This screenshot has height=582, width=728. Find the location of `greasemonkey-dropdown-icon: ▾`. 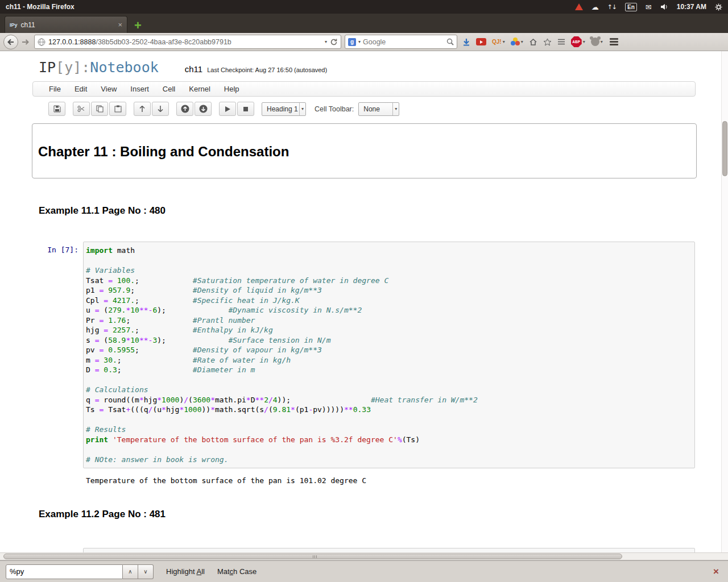

greasemonkey-dropdown-icon: ▾ is located at coordinates (602, 42).